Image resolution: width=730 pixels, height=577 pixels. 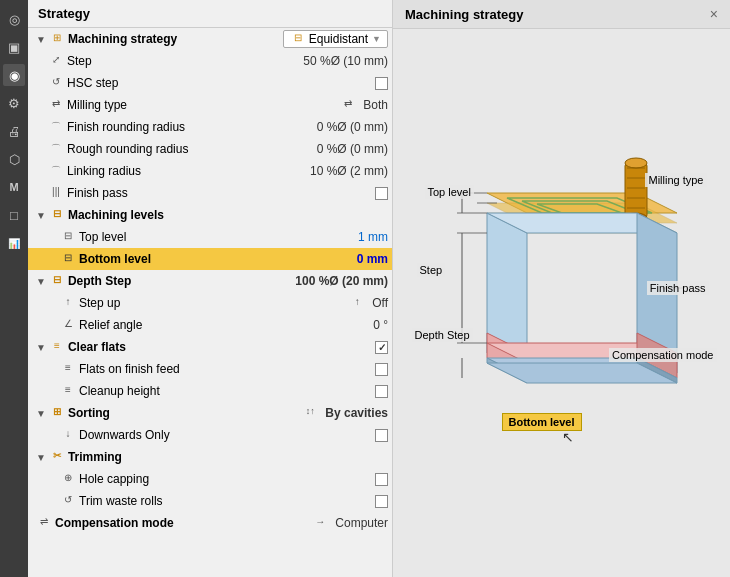 I want to click on dropdown-arrow-icon: ▼, so click(x=376, y=39).